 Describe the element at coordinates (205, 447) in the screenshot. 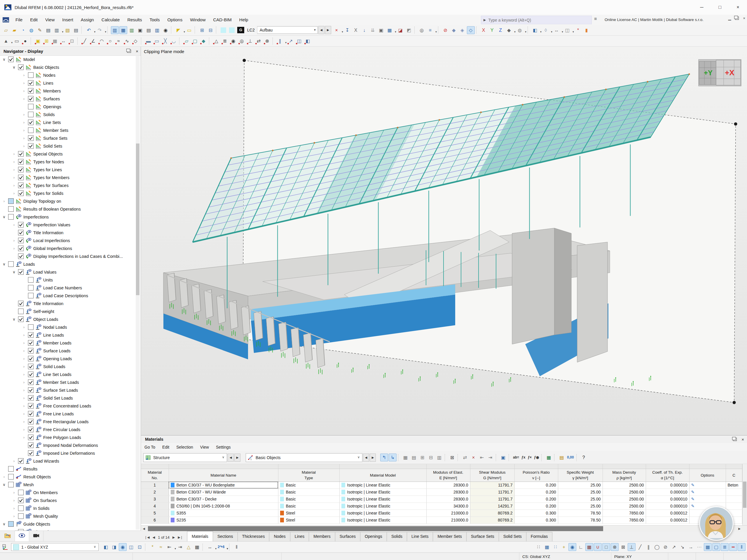

I see `materials-menu-view: View` at that location.